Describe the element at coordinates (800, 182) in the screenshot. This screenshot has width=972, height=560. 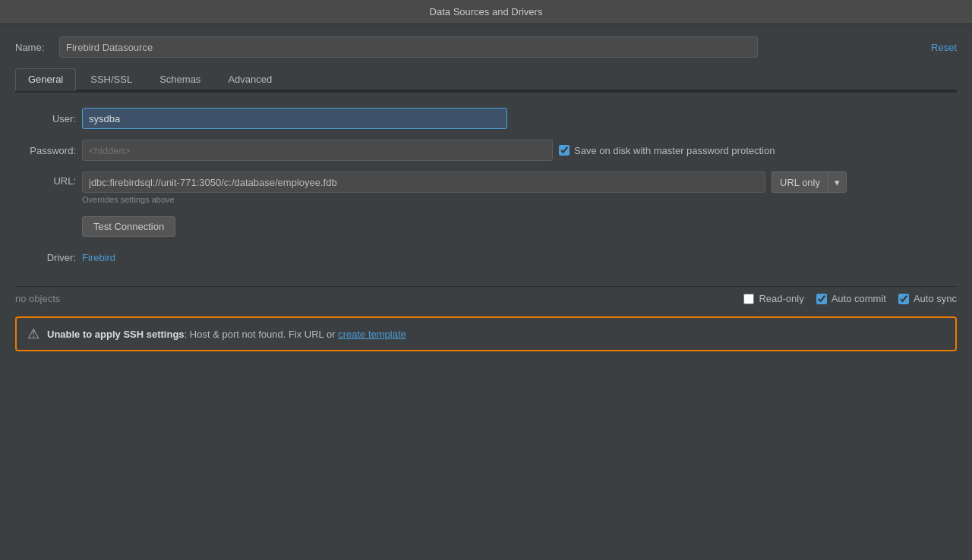
I see `url-only-main-button: URL only` at that location.